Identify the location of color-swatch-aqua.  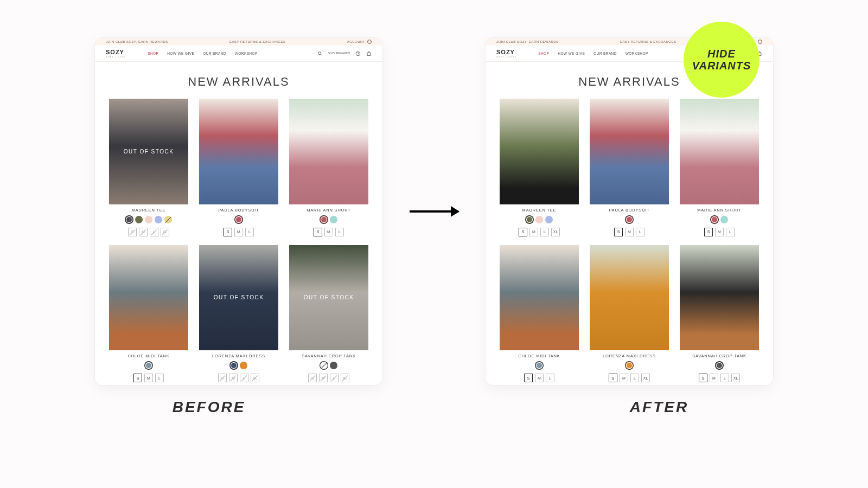
(334, 220).